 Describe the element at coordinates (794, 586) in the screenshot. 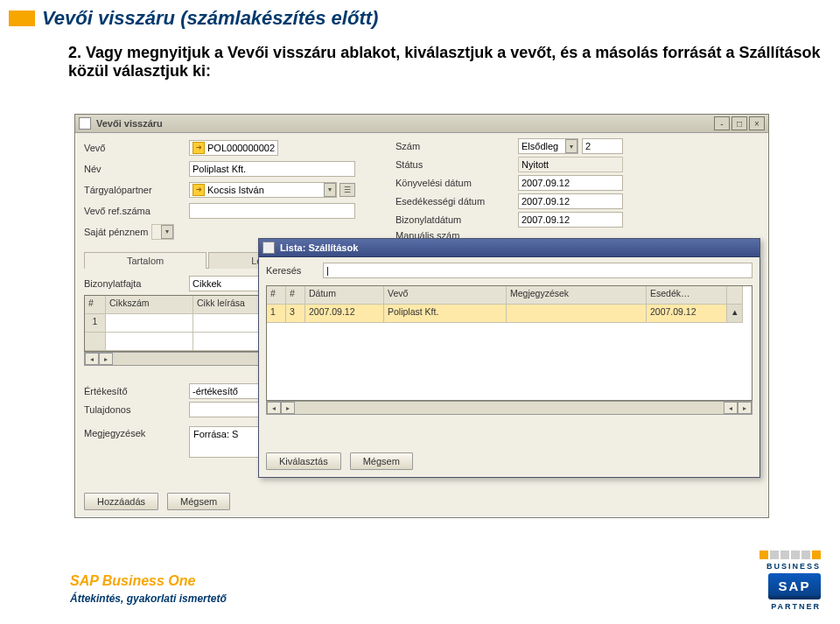

I see `sap-logo-small: SAP` at that location.